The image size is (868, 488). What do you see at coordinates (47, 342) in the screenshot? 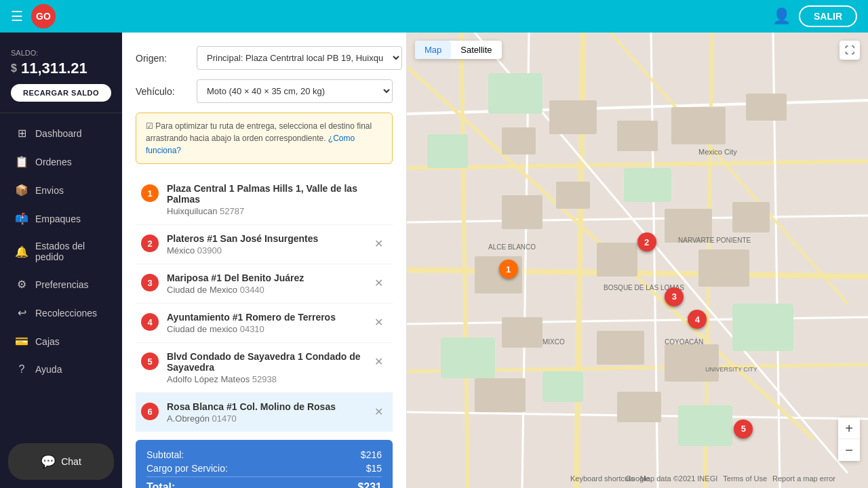
I see `cajas-label: Cajas` at bounding box center [47, 342].